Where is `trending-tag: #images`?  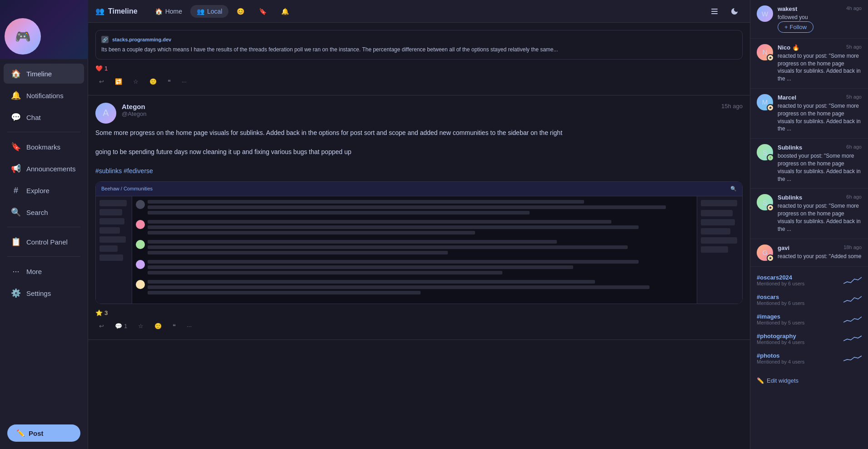
trending-tag: #images is located at coordinates (780, 316).